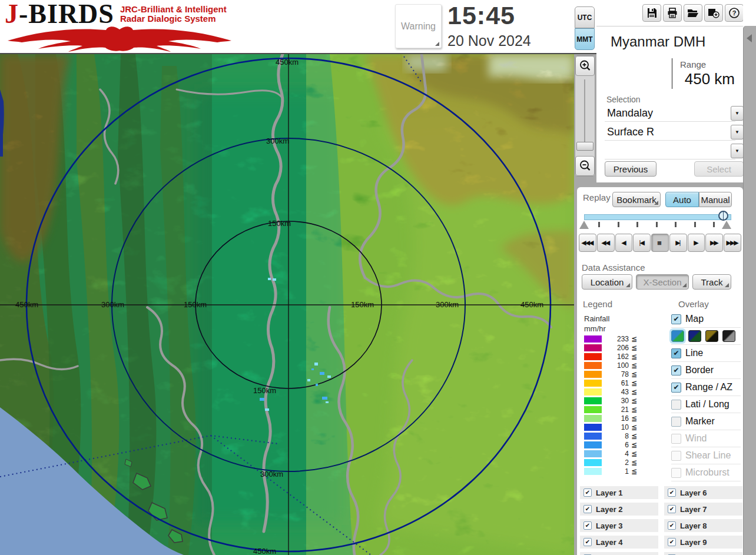 This screenshot has width=756, height=555. I want to click on bookmark-button: Bookmark, so click(636, 200).